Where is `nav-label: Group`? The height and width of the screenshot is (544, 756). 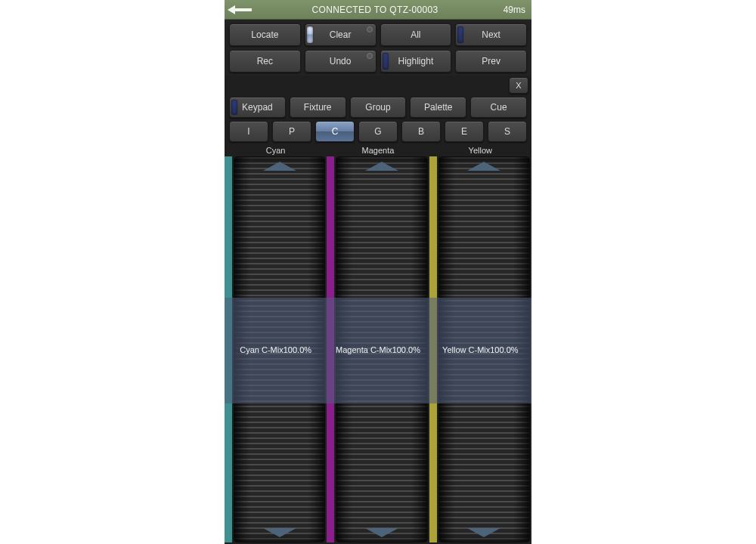
nav-label: Group is located at coordinates (378, 107).